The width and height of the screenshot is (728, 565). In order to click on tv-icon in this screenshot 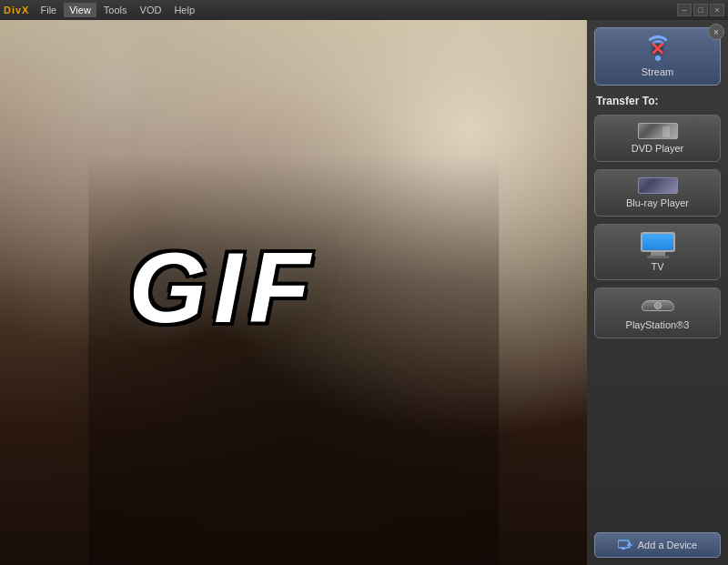, I will do `click(658, 245)`.